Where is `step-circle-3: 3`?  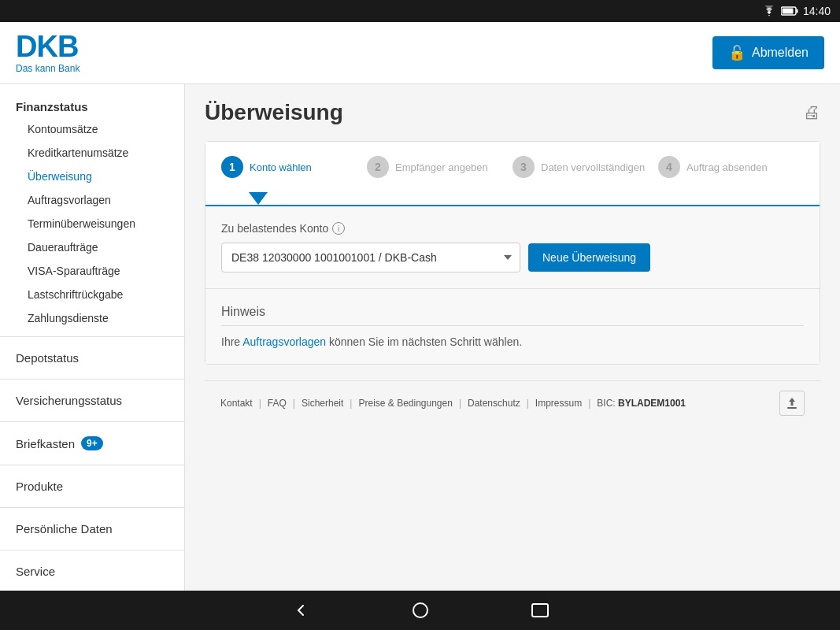 step-circle-3: 3 is located at coordinates (524, 167).